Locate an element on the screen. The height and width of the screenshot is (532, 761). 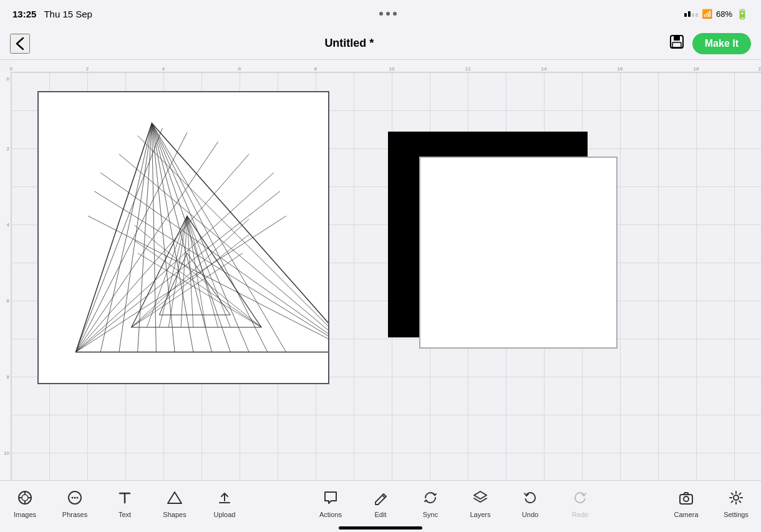
camera-icon is located at coordinates (686, 499).